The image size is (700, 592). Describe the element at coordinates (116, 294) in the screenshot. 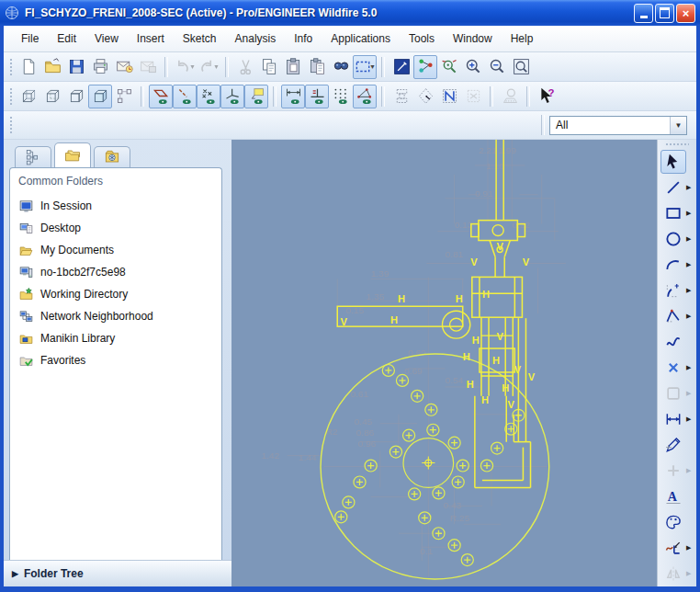

I see `folder-item-working-directory: Working Directory` at that location.